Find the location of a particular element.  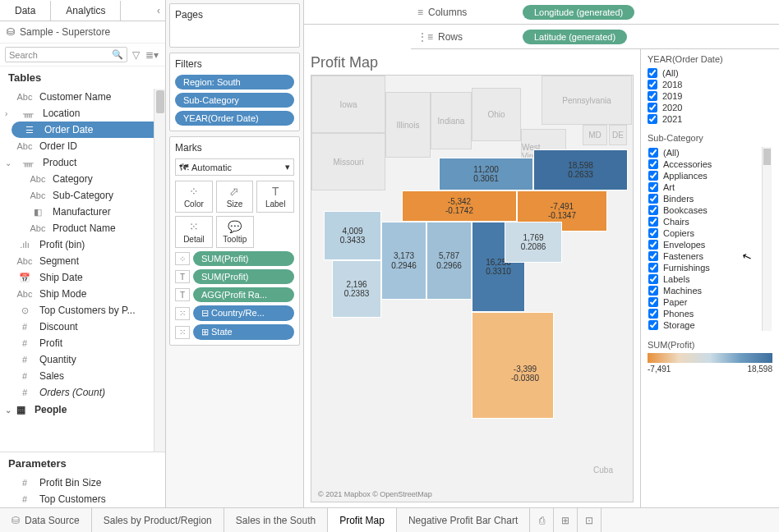

filter-subcat-item: Accessories is located at coordinates (704, 164).